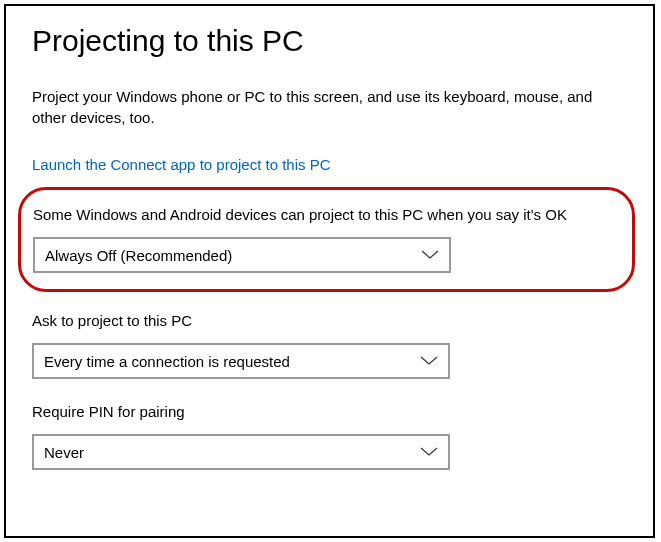 The height and width of the screenshot is (542, 661). I want to click on ask-to-project-label: Ask to project to this PC, so click(330, 320).